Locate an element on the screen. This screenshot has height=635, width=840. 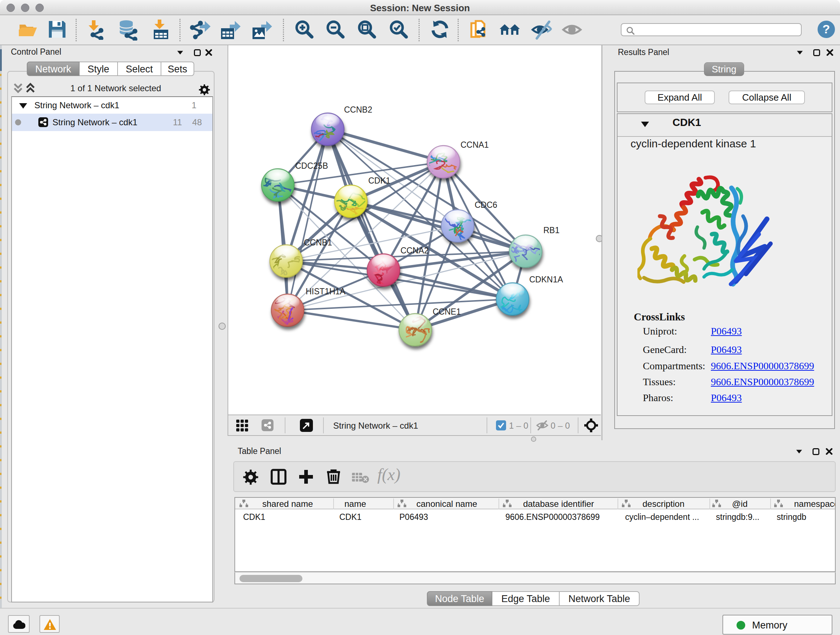
svg-text: CCNA2 is located at coordinates (415, 251).